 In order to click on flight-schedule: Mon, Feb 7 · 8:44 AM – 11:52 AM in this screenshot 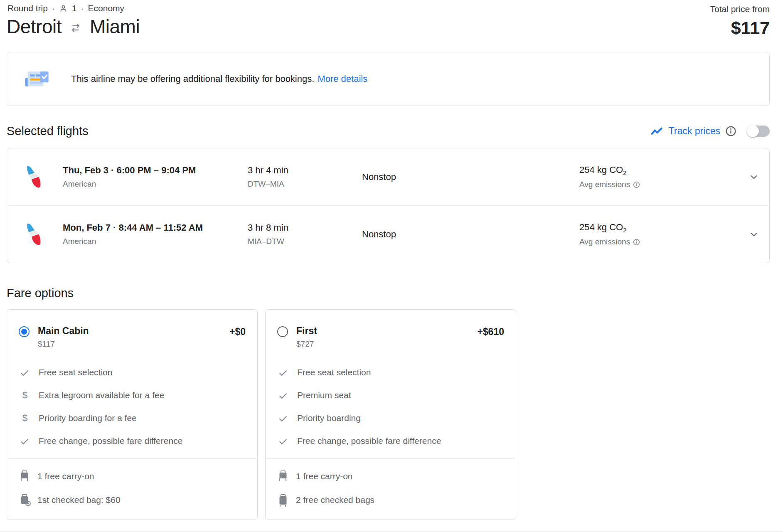, I will do `click(155, 228)`.